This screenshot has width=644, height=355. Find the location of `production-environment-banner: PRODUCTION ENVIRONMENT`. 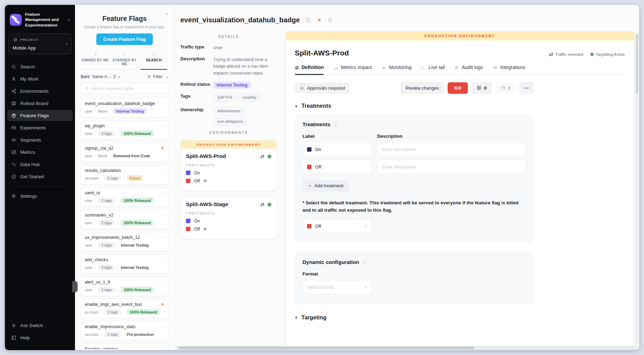

production-environment-banner: PRODUCTION ENVIRONMENT is located at coordinates (460, 36).